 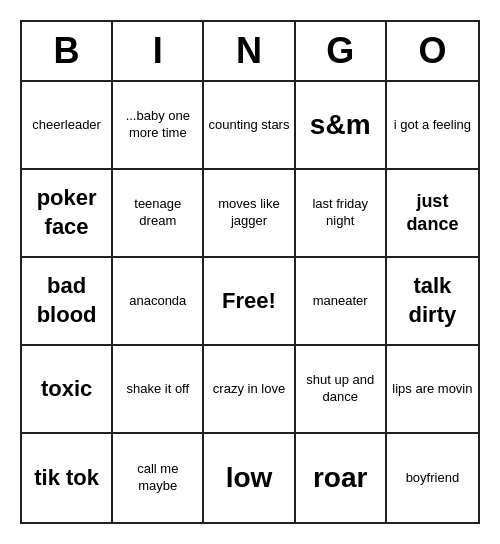 I want to click on bingo-letter-b: B, so click(x=68, y=51).